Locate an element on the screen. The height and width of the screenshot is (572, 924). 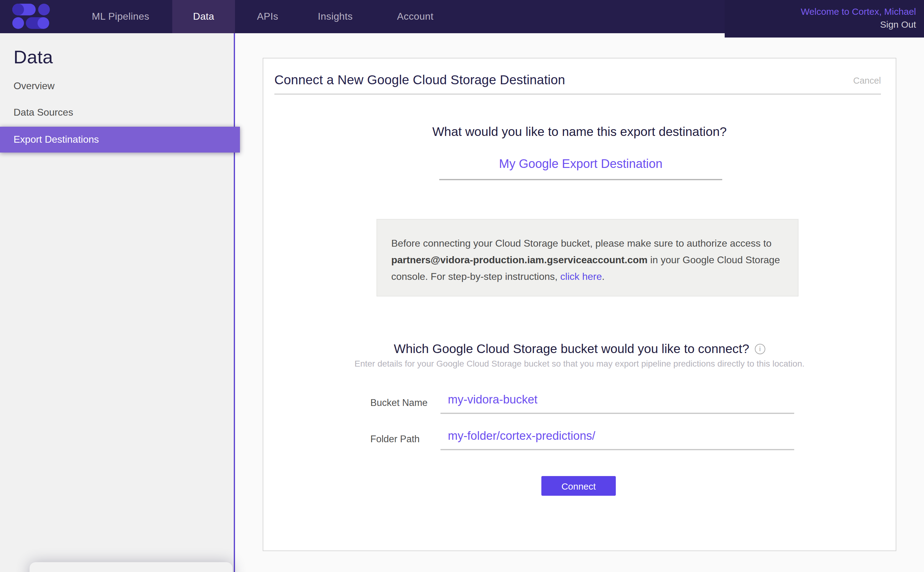
folder-path-label: Folder Path is located at coordinates (395, 439).